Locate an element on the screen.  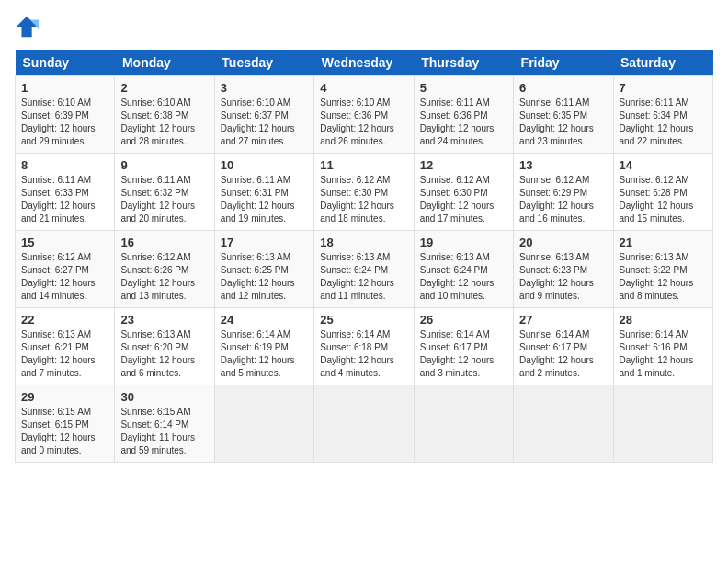
day-number: 13 is located at coordinates (563, 166).